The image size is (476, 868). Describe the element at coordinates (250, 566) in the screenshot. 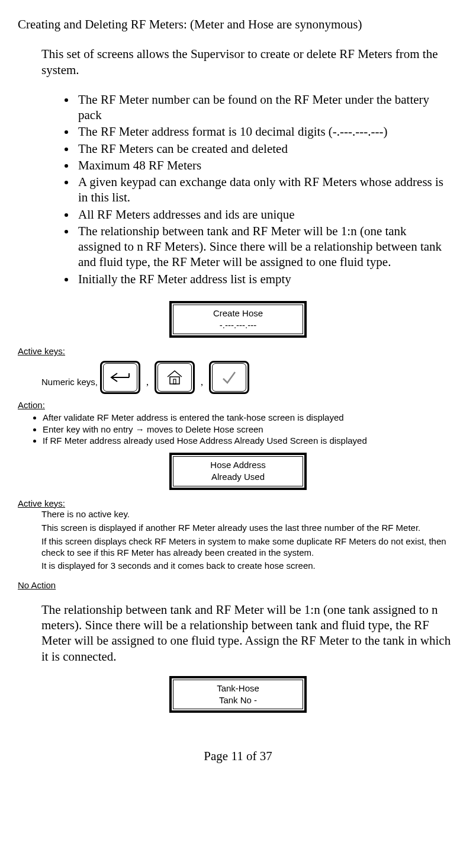

I see `description-text: It is displayed for 3 seconds and it com…` at that location.